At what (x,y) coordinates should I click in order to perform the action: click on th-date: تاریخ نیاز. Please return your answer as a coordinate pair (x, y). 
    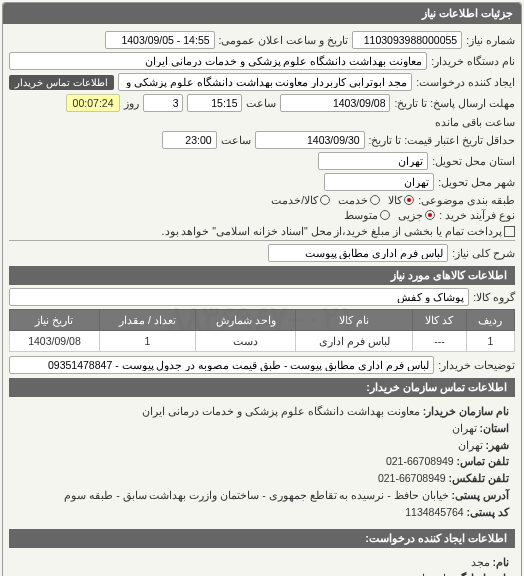
    Looking at the image, I should click on (55, 320).